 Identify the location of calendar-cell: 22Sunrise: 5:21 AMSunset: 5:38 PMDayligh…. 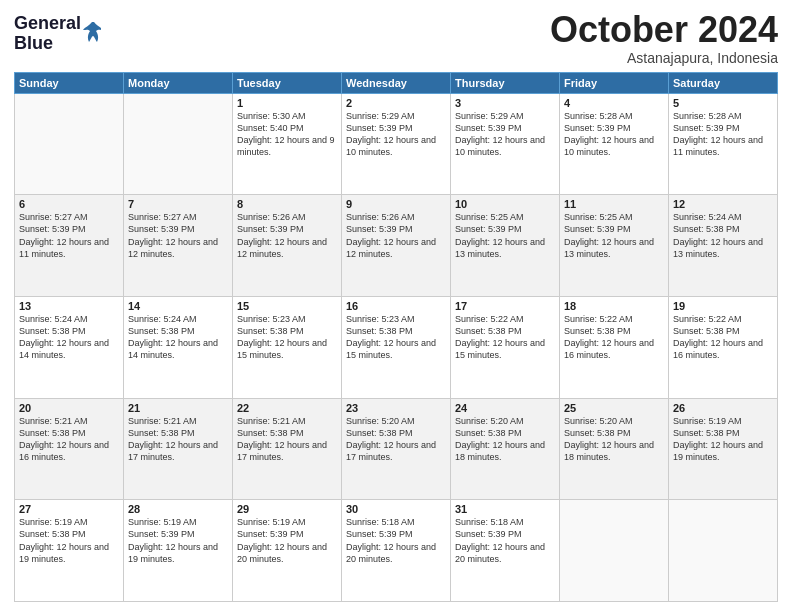
(288, 449).